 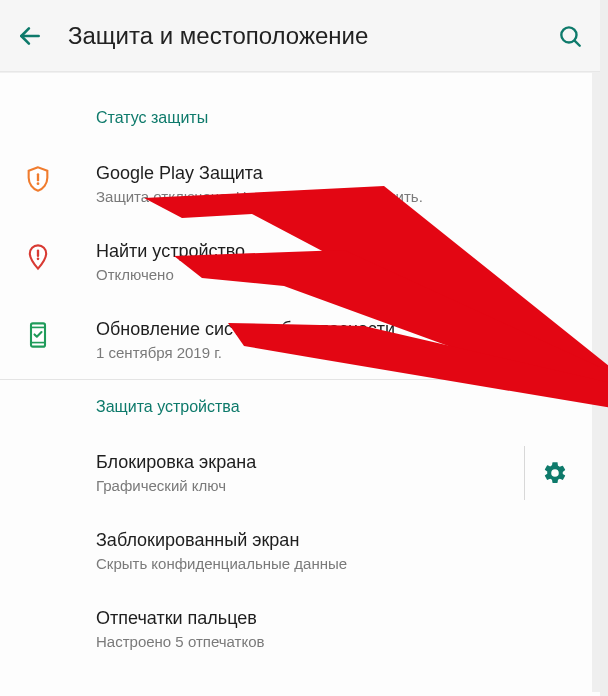 What do you see at coordinates (38, 179) in the screenshot?
I see `shield-alert-icon` at bounding box center [38, 179].